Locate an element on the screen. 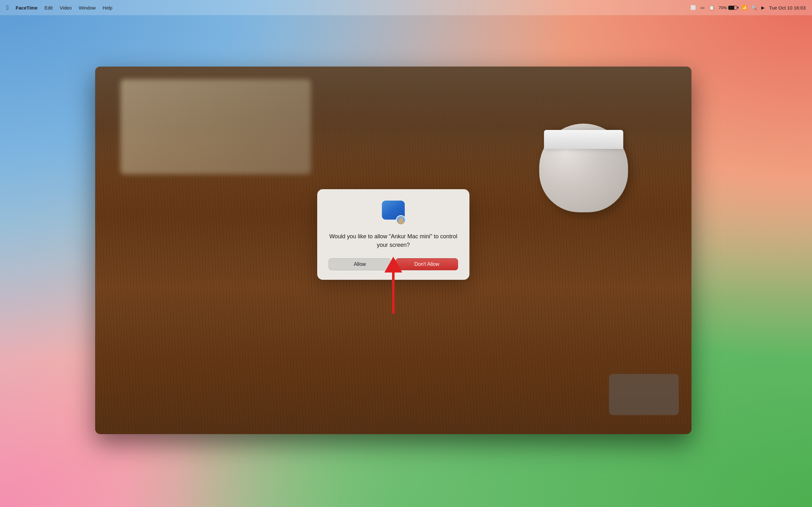  window-menu: Window is located at coordinates (87, 8).